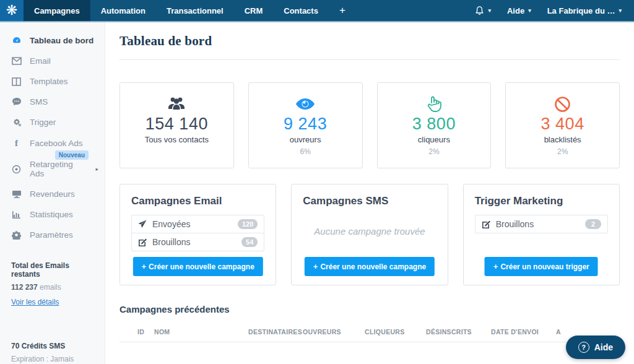 The image size is (634, 364). What do you see at coordinates (562, 104) in the screenshot?
I see `blocked-circle-icon` at bounding box center [562, 104].